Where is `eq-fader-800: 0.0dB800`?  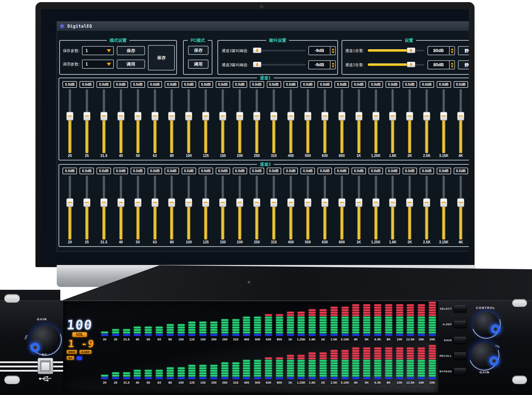
eq-fader-800: 0.0dB800 is located at coordinates (342, 120).